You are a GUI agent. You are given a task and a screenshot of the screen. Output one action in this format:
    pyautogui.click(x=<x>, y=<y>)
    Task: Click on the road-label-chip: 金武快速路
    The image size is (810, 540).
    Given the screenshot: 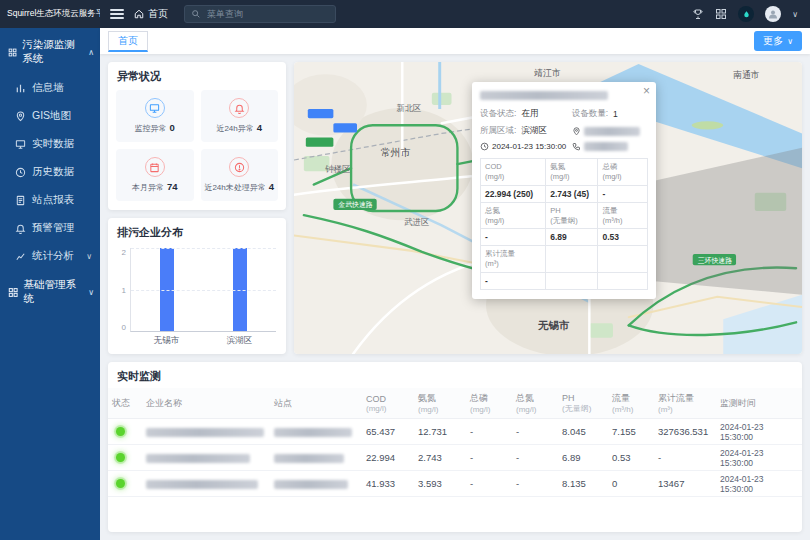 What is the action you would take?
    pyautogui.click(x=354, y=204)
    